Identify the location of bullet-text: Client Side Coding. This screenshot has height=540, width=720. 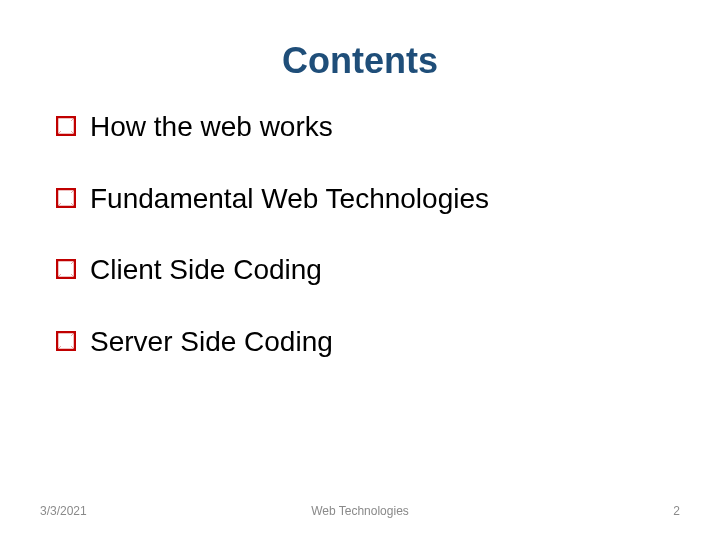
(206, 270).